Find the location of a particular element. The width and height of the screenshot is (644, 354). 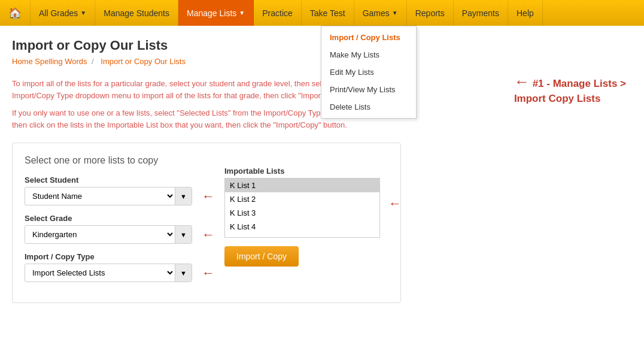

import-type-select: Import Selected Lists Import All Lists is located at coordinates (100, 273).